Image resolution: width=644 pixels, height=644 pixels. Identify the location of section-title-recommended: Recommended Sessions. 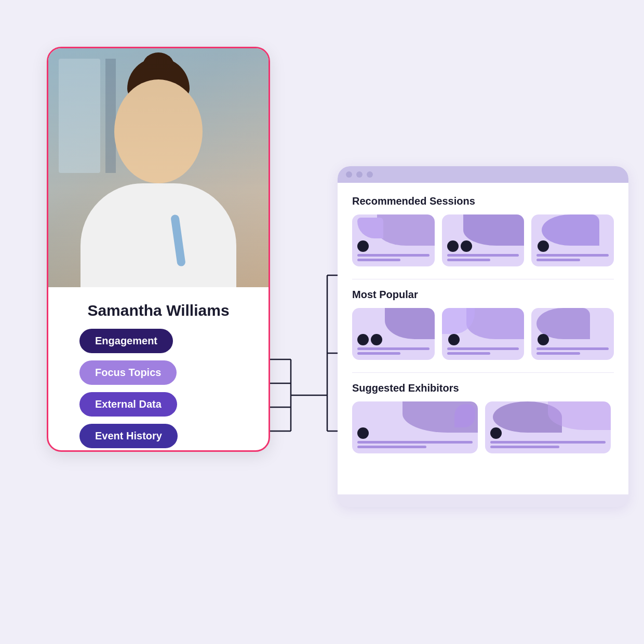
(483, 202).